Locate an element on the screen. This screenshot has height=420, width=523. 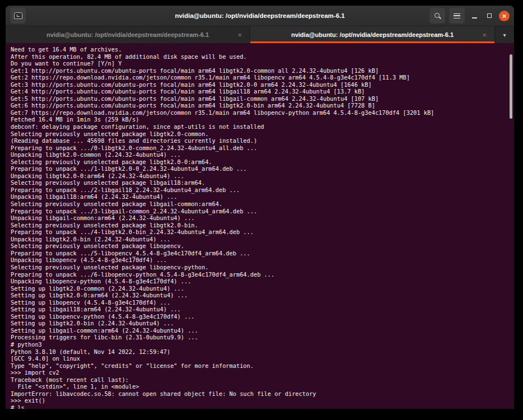
terminal-line: Unpacking libgtk2.0-0:arm64 (2.24.32-4ub… is located at coordinates (262, 176).